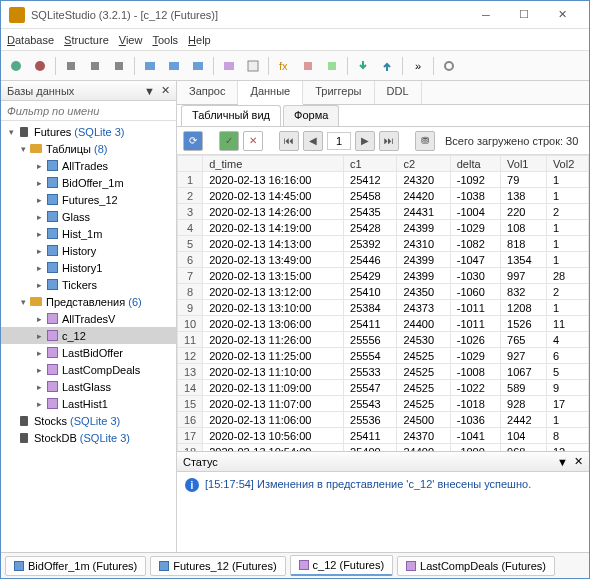 The image size is (590, 579). What do you see at coordinates (370, 164) in the screenshot?
I see `col-c1: c1` at bounding box center [370, 164].